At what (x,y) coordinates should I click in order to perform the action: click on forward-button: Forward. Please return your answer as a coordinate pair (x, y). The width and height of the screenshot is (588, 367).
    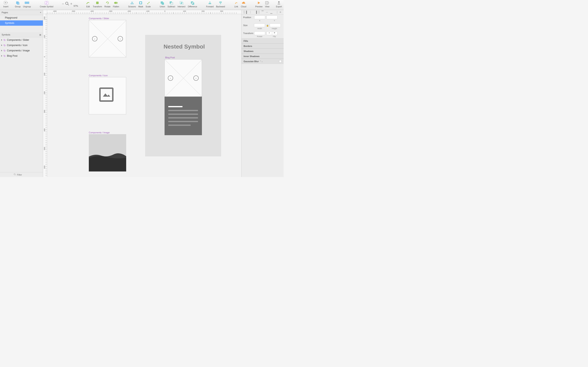
    Looking at the image, I should click on (210, 4).